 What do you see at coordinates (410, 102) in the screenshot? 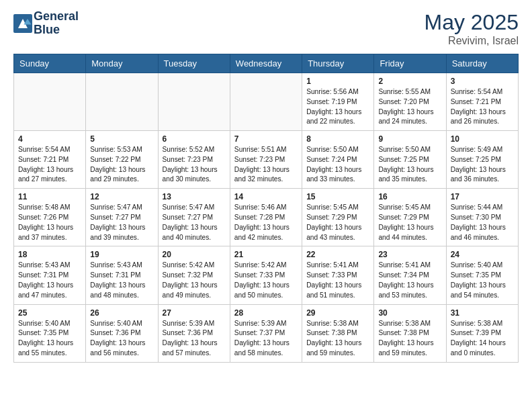
I see `calendar-cell: 2Sunrise: 5:55 AMSunset: 7:20 PMDaylight…` at bounding box center [410, 102].